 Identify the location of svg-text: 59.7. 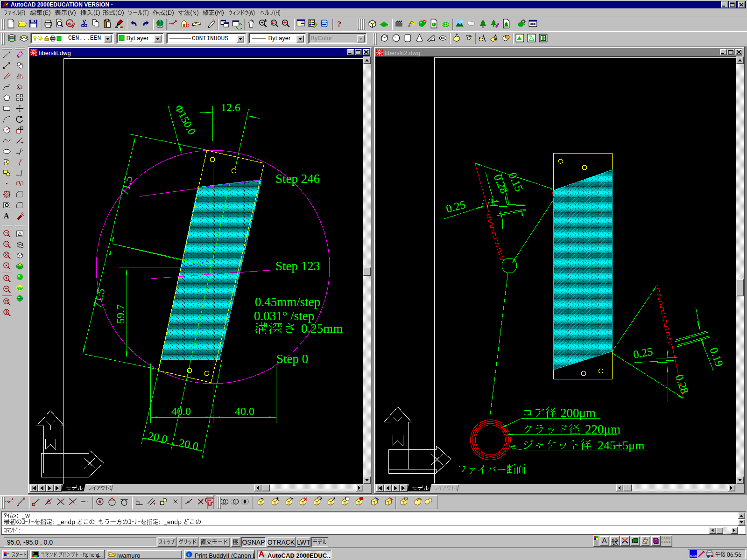
(120, 314).